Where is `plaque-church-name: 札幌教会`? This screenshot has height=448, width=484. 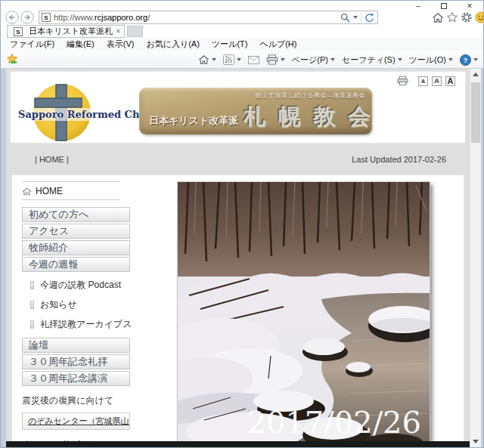
plaque-church-name: 札幌教会 is located at coordinates (313, 116).